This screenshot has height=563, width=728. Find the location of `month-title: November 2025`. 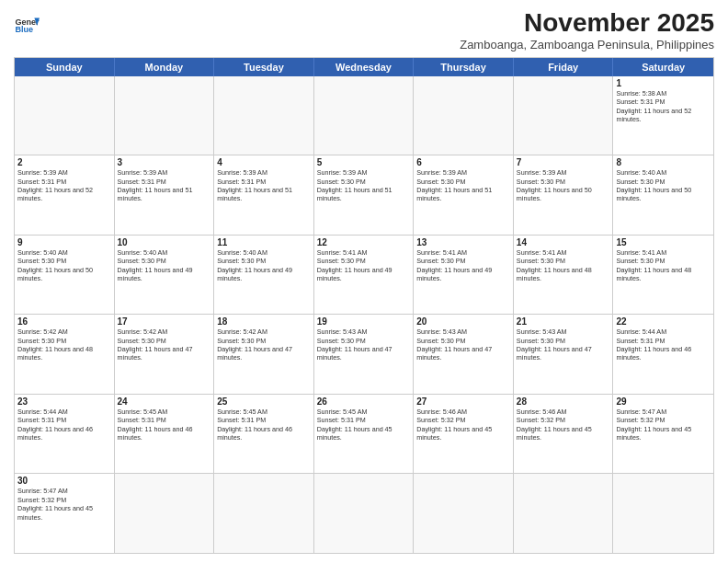

month-title: November 2025 is located at coordinates (586, 24).